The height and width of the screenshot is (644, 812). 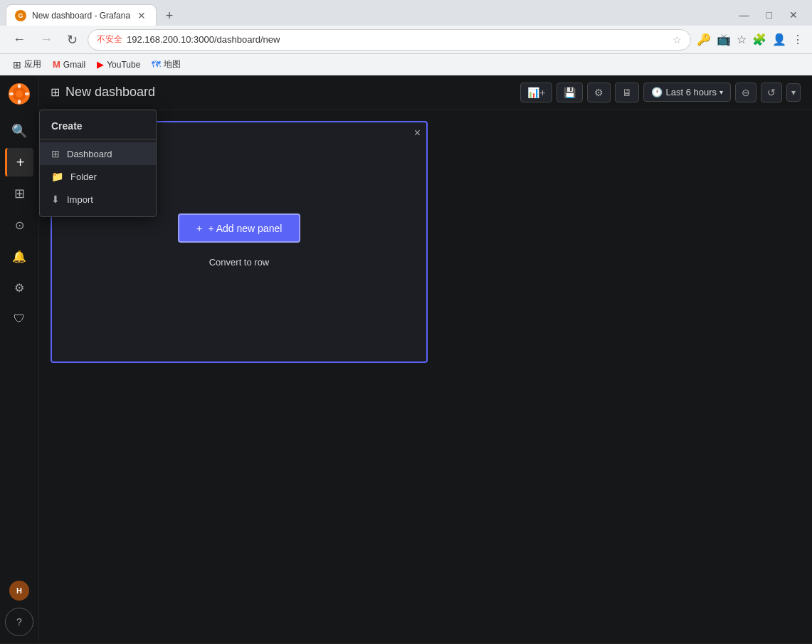 I want to click on create-menu-divider, so click(x=98, y=139).